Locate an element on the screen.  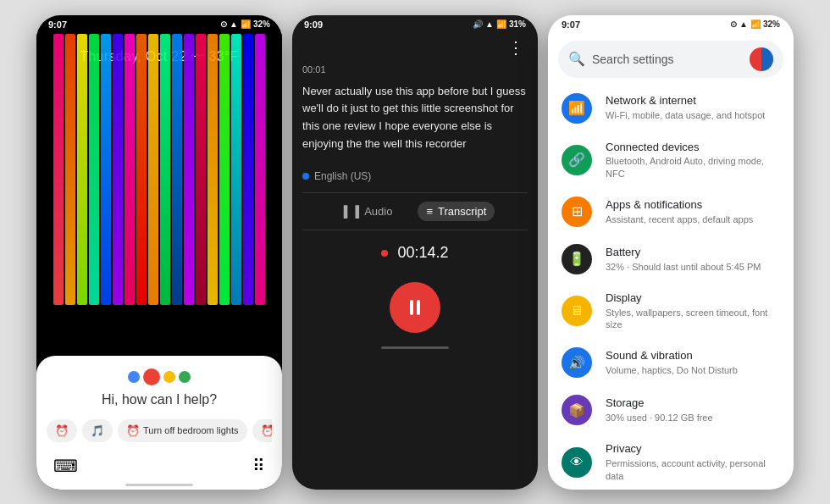
tab-transcript: ≡ Transcript is located at coordinates (456, 212).